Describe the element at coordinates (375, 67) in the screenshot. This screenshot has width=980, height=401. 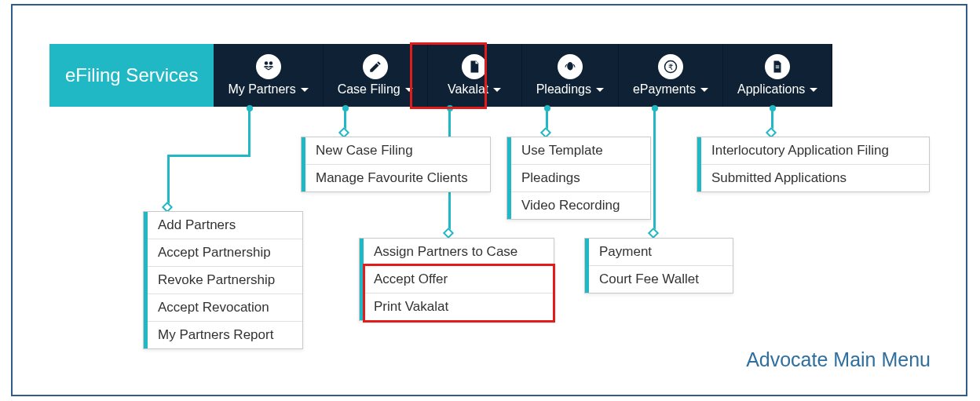
I see `pencil-icon` at that location.